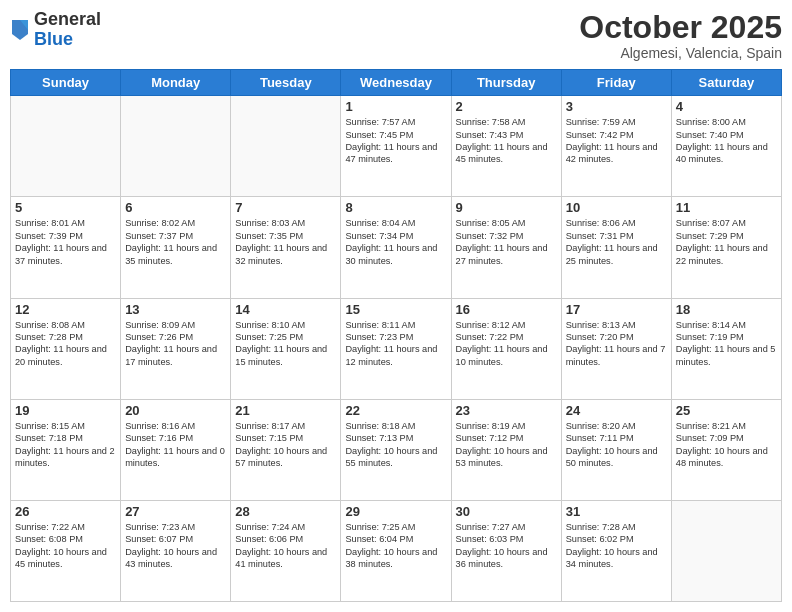 This screenshot has width=792, height=612. I want to click on day-number: 12, so click(66, 310).